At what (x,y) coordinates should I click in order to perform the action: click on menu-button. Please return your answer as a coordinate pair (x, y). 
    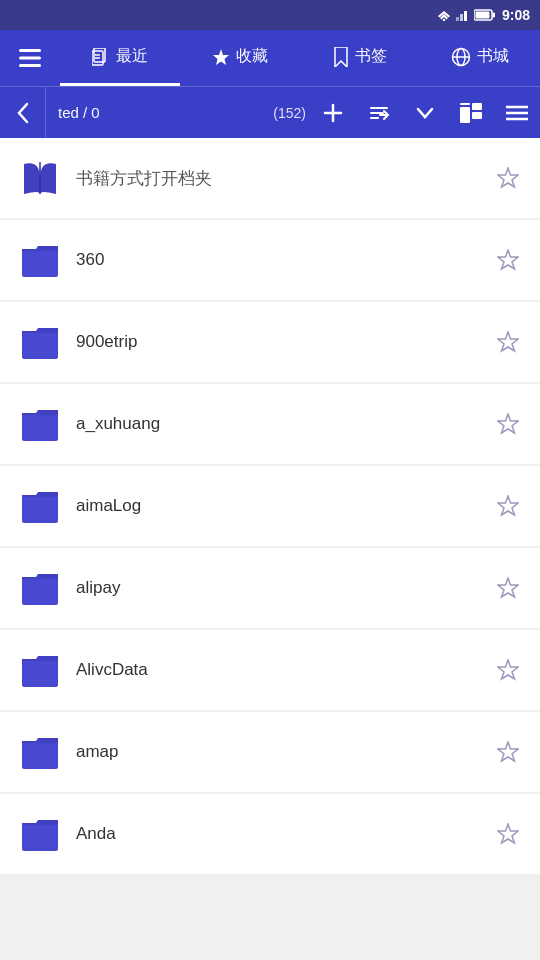
    Looking at the image, I should click on (30, 58).